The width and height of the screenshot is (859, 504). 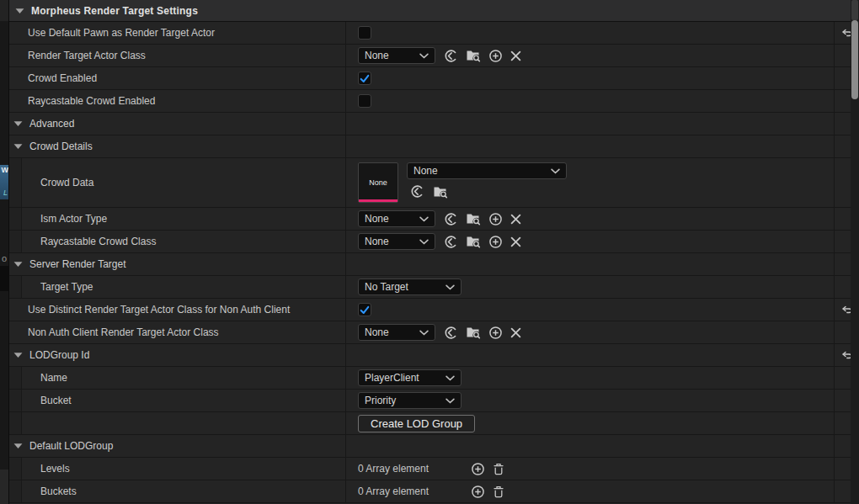 I want to click on property-label: Crowd Data, so click(x=67, y=183).